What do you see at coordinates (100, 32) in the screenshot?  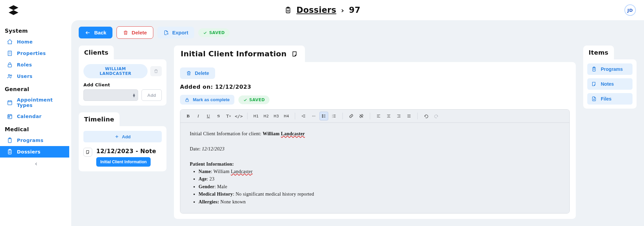 I see `back-button-label: Back` at bounding box center [100, 32].